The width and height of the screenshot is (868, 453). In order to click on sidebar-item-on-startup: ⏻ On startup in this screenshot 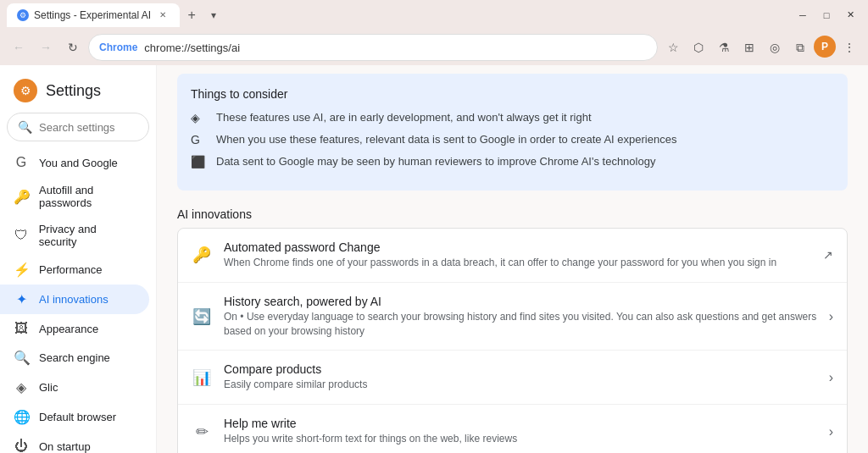, I will do `click(75, 442)`.